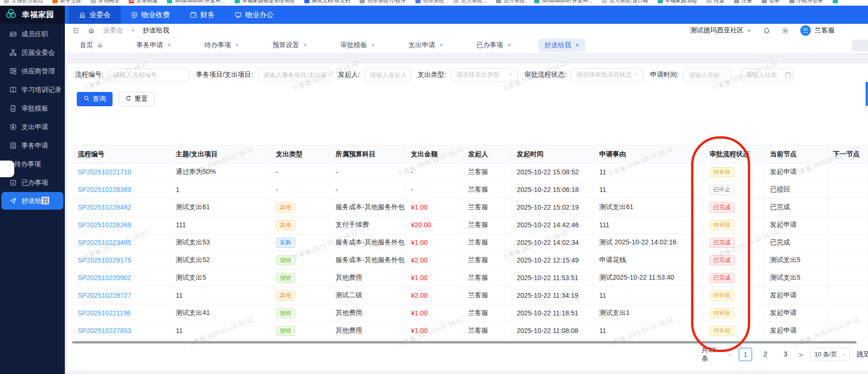  What do you see at coordinates (552, 225) in the screenshot?
I see `cell-time: 2025-10-22 14:42:46` at bounding box center [552, 225].